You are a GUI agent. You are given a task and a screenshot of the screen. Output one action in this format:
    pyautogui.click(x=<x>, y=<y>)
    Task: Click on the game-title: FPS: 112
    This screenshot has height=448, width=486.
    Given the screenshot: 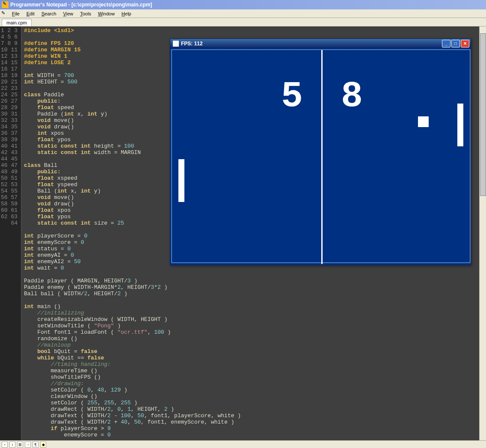 What is the action you would take?
    pyautogui.click(x=311, y=44)
    